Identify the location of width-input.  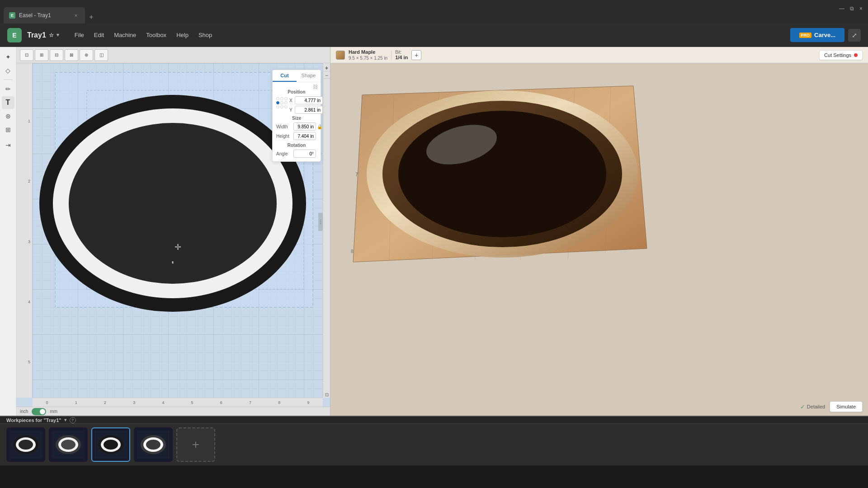
(305, 127).